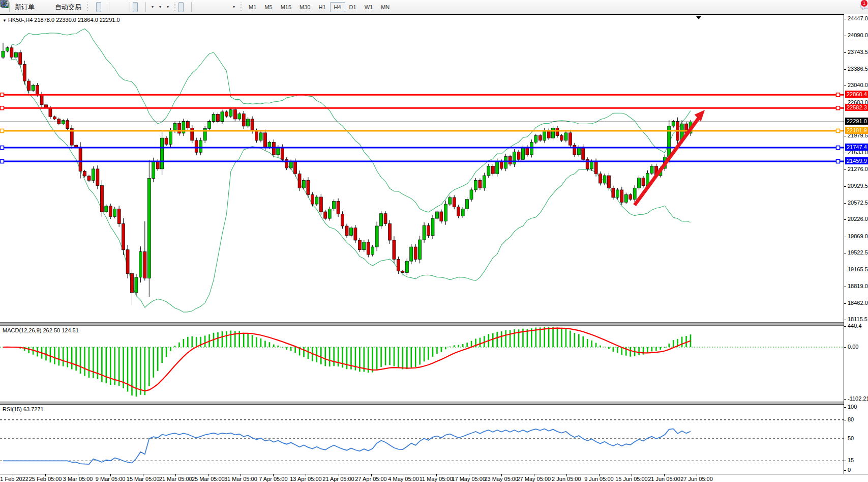 The image size is (868, 482). Describe the element at coordinates (851, 419) in the screenshot. I see `rsi-tick: 80` at that location.